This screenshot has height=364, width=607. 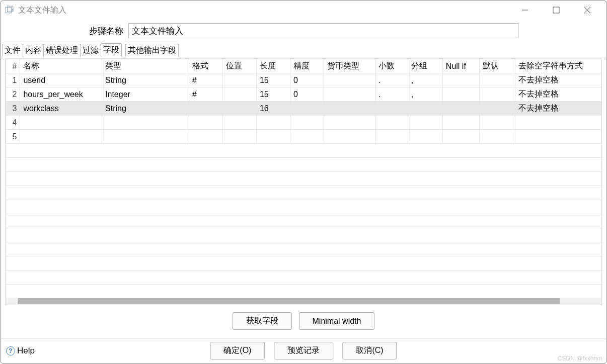 I want to click on col-nullif: Null if, so click(x=461, y=66).